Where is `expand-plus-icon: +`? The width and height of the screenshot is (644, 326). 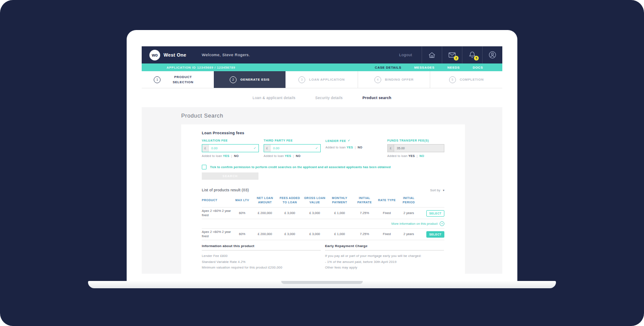
expand-plus-icon: + is located at coordinates (442, 224).